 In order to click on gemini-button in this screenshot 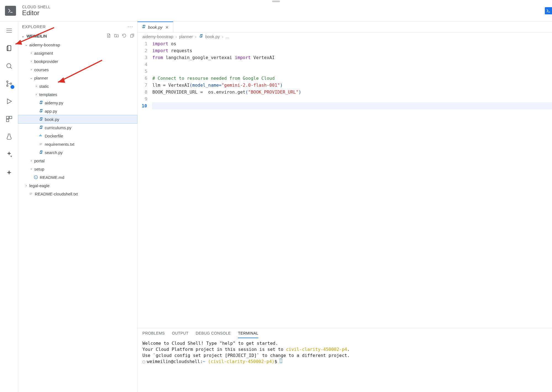, I will do `click(9, 154)`.